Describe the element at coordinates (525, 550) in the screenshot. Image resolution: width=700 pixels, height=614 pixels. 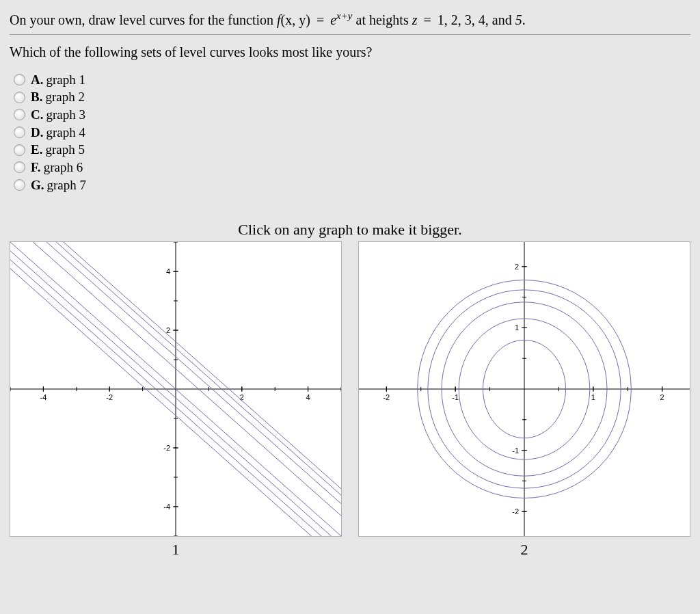
I see `graph-2-label: 2` at that location.